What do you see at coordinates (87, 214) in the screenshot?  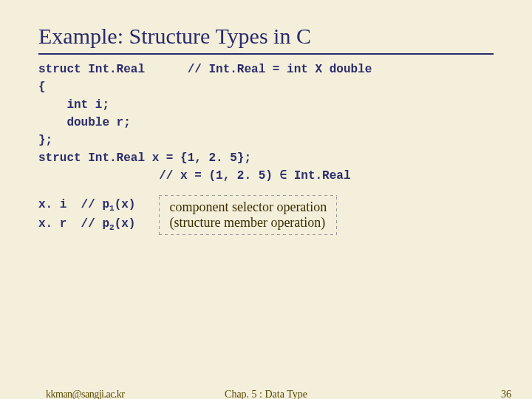 I see `selector-code: x. i // p1(x) x. r // p2(x)` at bounding box center [87, 214].